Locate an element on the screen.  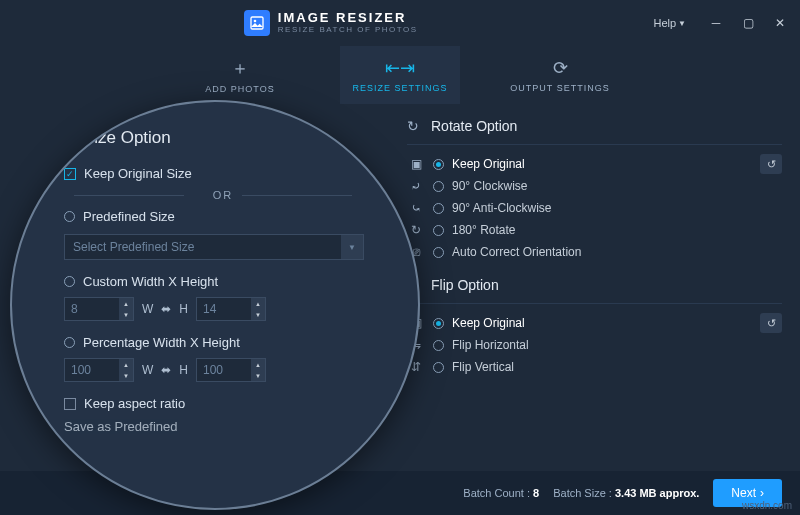
custom-width-input: 8 ▲▼ is located at coordinates (99, 309).